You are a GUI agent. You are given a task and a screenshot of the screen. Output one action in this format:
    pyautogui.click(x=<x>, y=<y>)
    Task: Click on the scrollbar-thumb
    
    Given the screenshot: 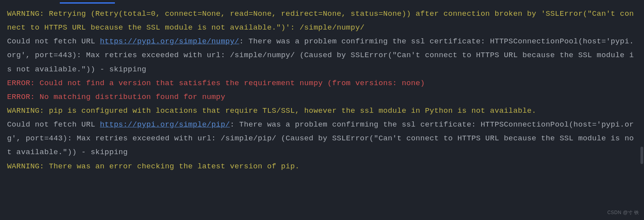 What is the action you would take?
    pyautogui.click(x=642, y=155)
    